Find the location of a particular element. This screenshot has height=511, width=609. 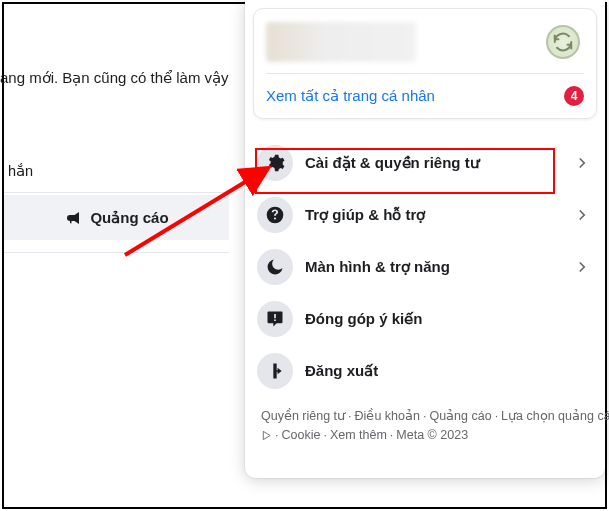

see-all-profiles-link: Xem tất cả trang cá nhân is located at coordinates (350, 96).